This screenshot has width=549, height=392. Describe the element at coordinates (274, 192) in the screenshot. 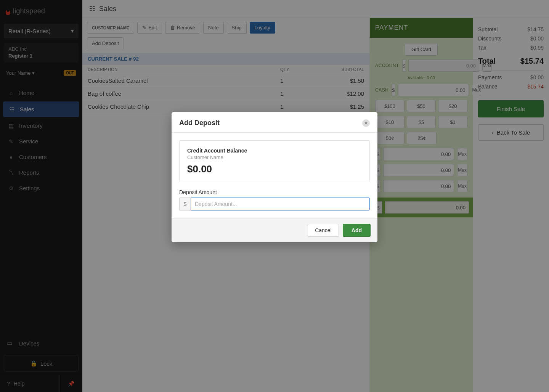

I see `deposit-amount-label: Deposit Amount` at that location.